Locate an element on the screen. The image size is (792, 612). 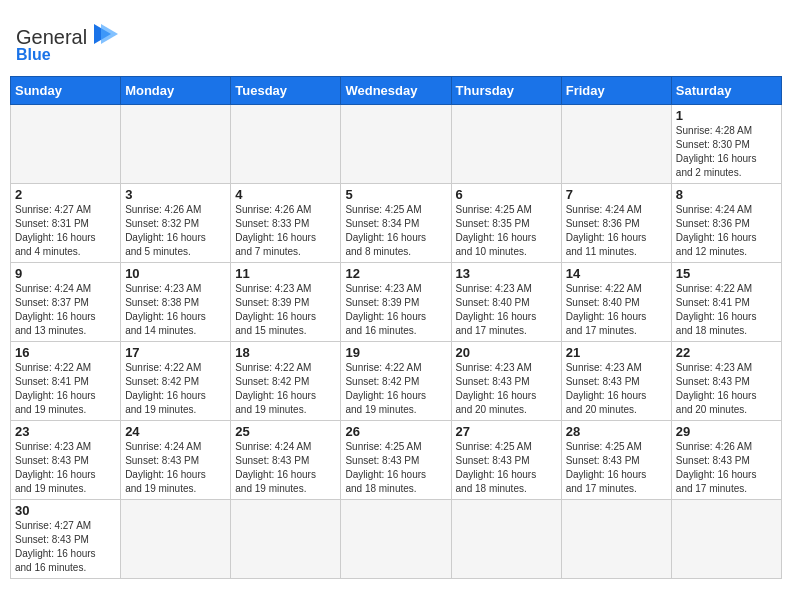
calendar-week-row: 9Sunrise: 4:24 AM Sunset: 8:37 PM Daylig… is located at coordinates (396, 302).